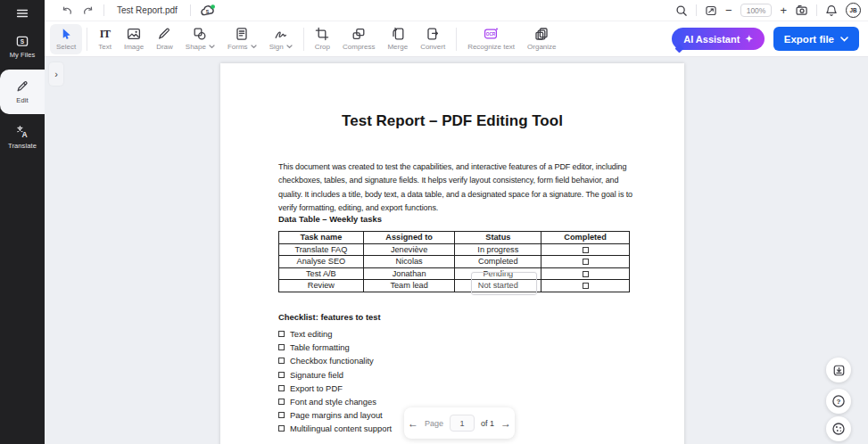  Describe the element at coordinates (809, 39) in the screenshot. I see `export-file-label: Export file` at that location.